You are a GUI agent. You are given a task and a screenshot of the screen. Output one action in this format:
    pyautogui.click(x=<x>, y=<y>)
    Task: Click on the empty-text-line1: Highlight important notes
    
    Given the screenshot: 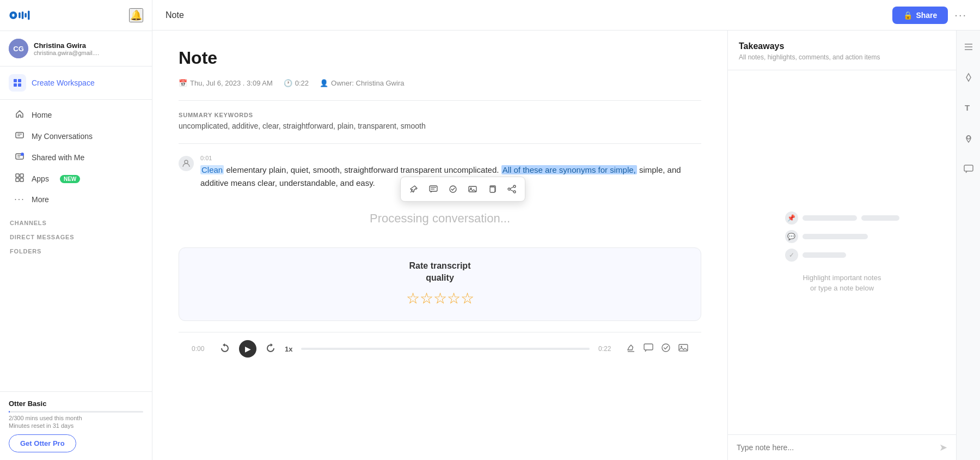 What is the action you would take?
    pyautogui.click(x=842, y=278)
    